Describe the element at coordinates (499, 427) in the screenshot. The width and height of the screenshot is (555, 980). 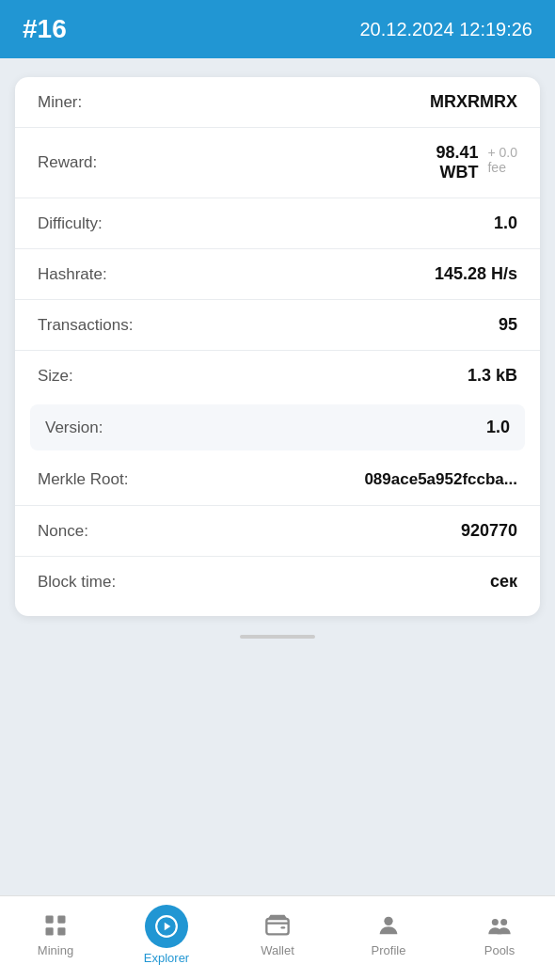
I see `version-value: 1.0` at that location.